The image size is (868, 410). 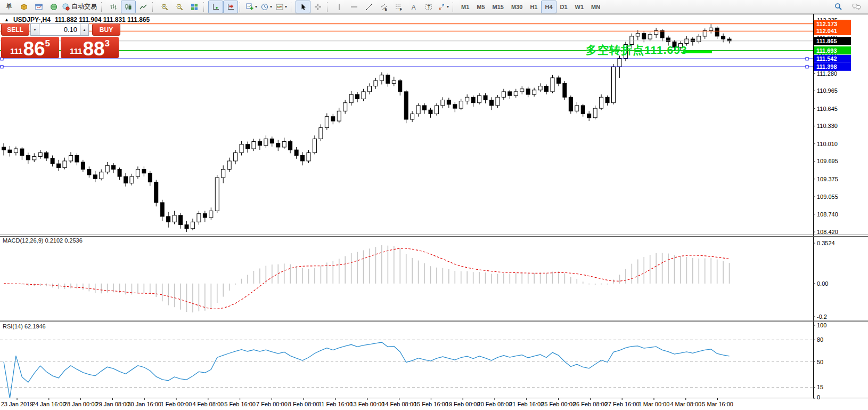 I want to click on label-button: T, so click(x=429, y=7).